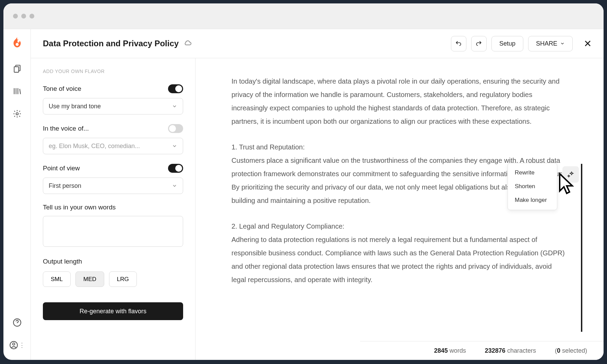  What do you see at coordinates (176, 89) in the screenshot?
I see `tone-toggle` at bounding box center [176, 89].